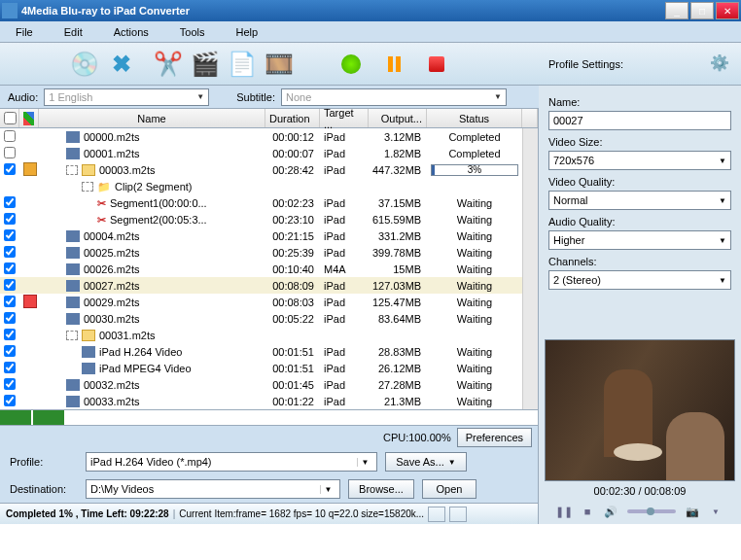 This screenshot has width=741, height=560. Describe the element at coordinates (640, 280) in the screenshot. I see `channels-combo: 2 (Stereo)▼` at that location.